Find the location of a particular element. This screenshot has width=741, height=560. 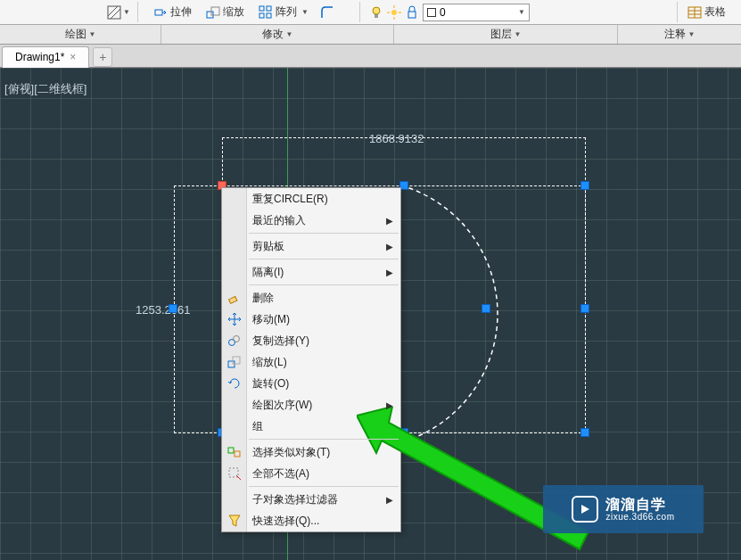

panel-layers: 图层▼ is located at coordinates (506, 34).